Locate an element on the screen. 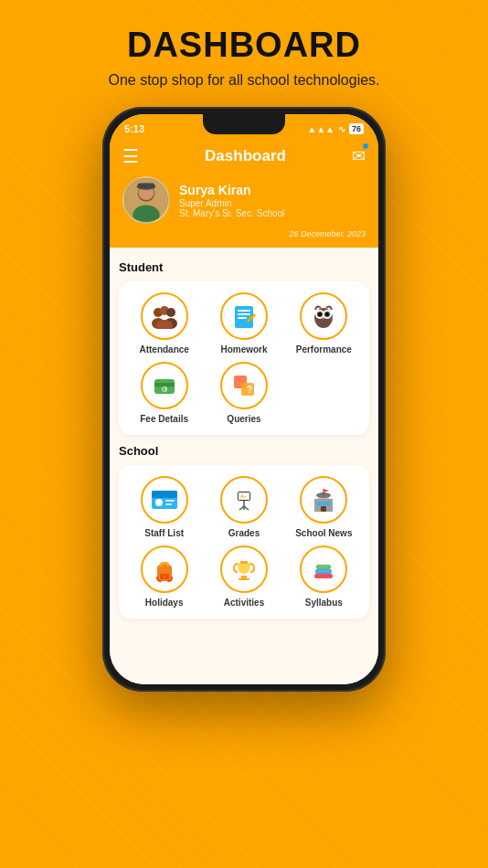  phone-notch is located at coordinates (244, 124).